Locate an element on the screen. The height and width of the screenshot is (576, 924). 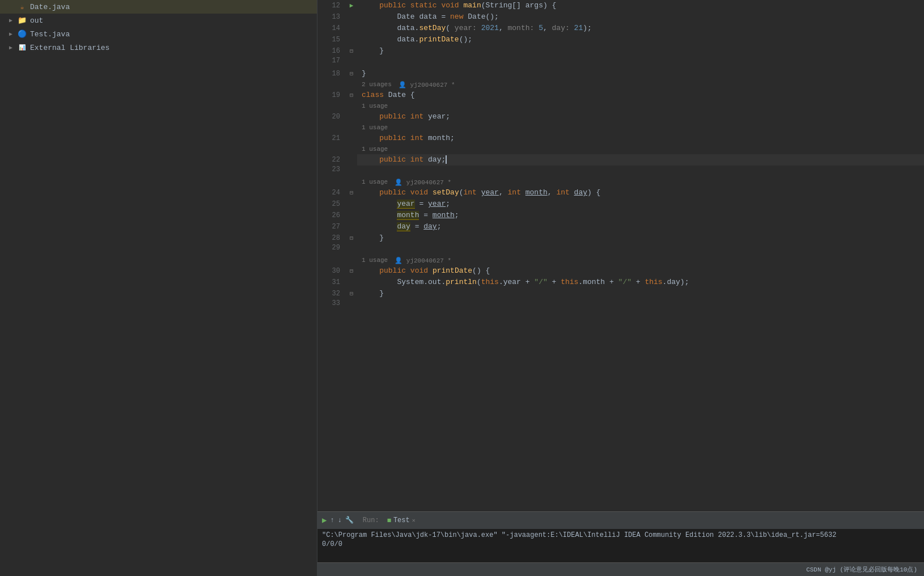
line-num: 17 is located at coordinates (332, 61).